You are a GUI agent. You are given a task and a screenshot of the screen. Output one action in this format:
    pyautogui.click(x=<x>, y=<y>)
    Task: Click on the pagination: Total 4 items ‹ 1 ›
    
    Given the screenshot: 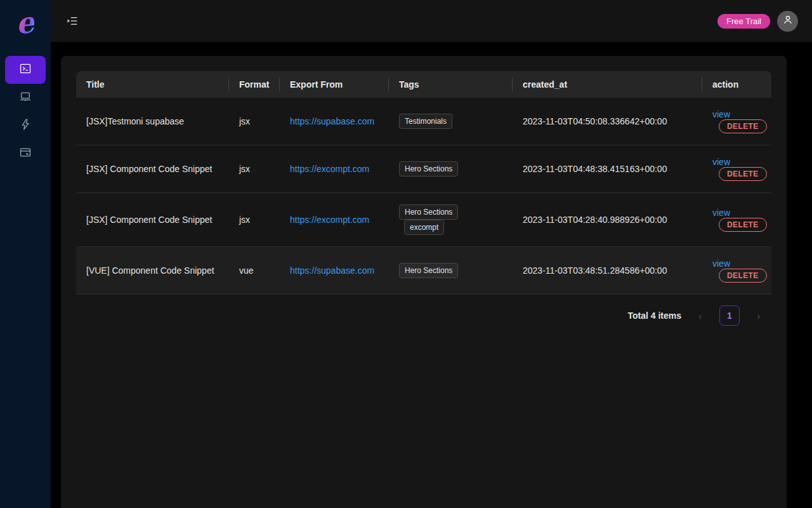 What is the action you would take?
    pyautogui.click(x=424, y=316)
    